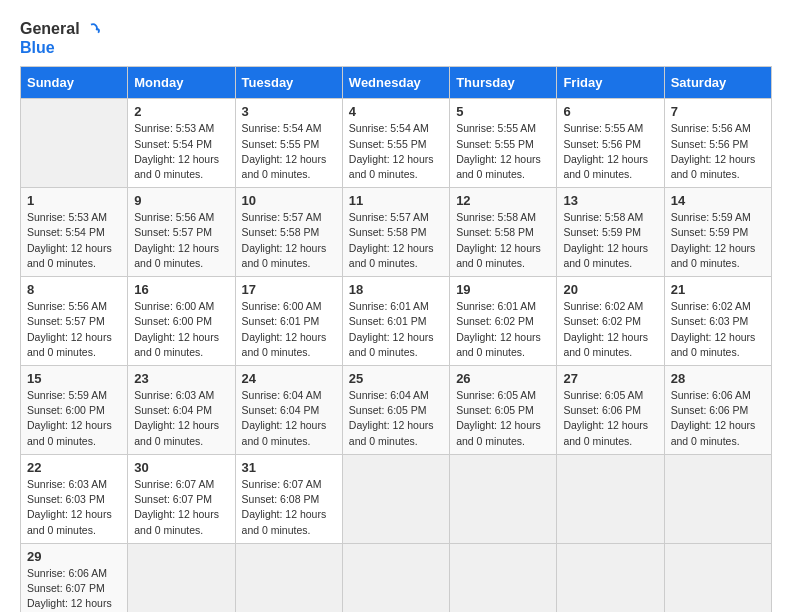  What do you see at coordinates (396, 200) in the screenshot?
I see `day-number: 11` at bounding box center [396, 200].